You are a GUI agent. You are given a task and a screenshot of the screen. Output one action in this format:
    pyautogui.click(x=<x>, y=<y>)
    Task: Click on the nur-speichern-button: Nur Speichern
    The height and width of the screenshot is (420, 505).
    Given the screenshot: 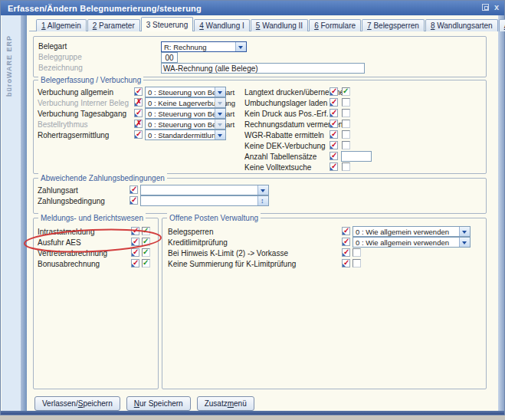 What is the action you would take?
    pyautogui.click(x=159, y=403)
    